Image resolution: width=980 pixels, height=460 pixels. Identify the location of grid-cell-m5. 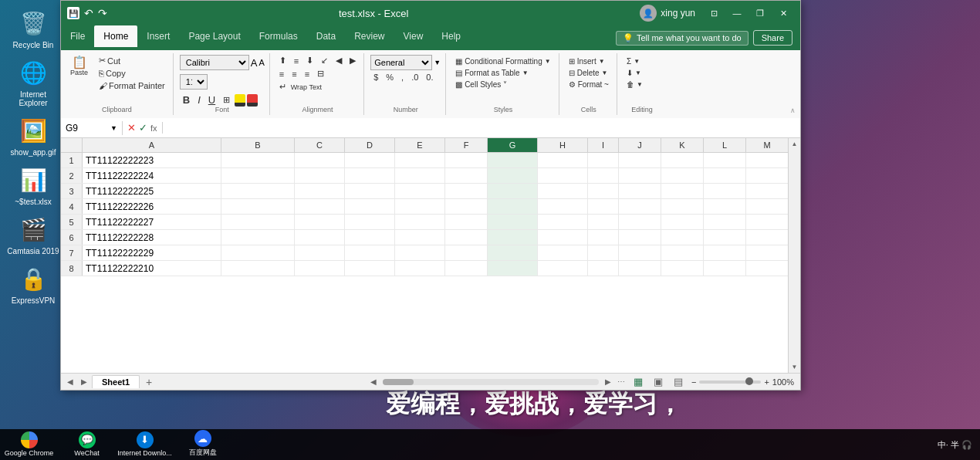
(767, 222).